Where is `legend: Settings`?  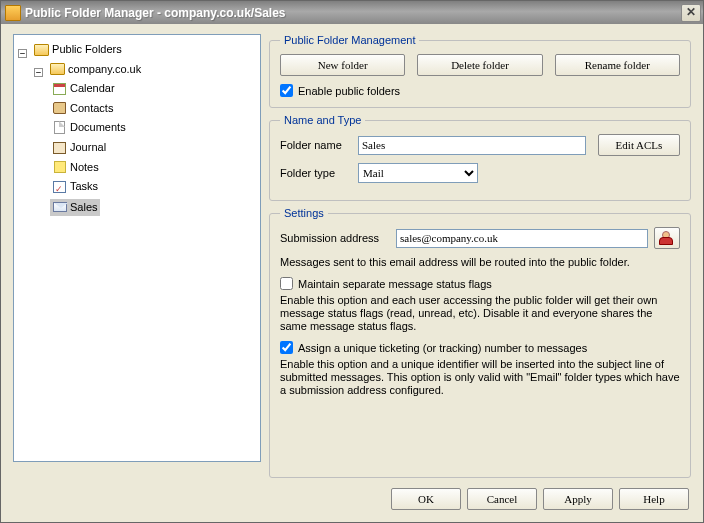
legend: Settings is located at coordinates (304, 213).